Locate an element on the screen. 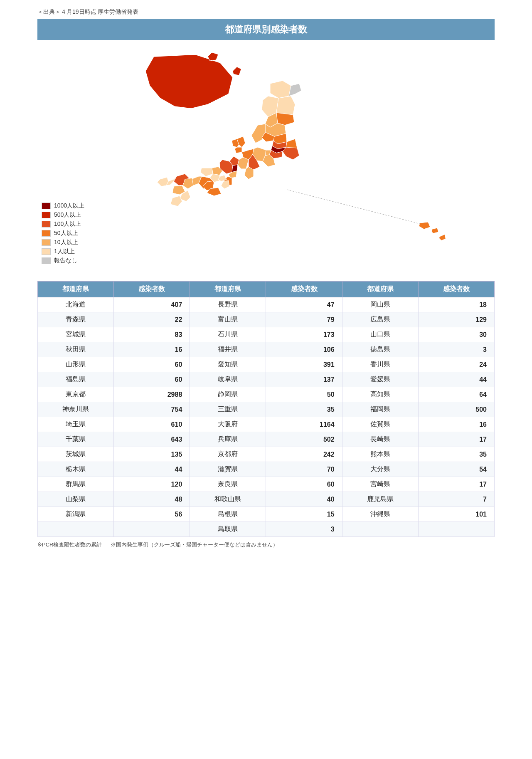  pref-col2: 愛知県 is located at coordinates (228, 365).